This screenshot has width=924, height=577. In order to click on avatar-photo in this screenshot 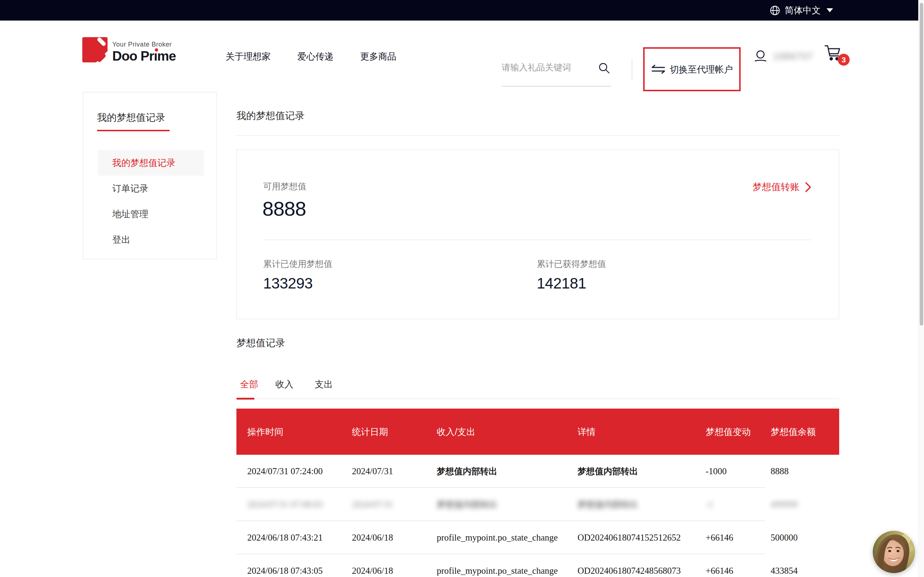, I will do `click(894, 552)`.